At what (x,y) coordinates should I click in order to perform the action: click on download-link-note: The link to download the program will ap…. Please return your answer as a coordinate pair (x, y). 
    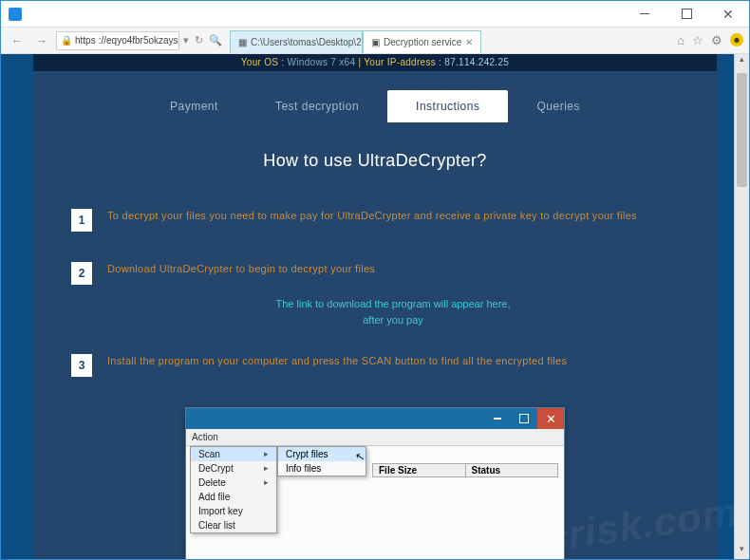
    Looking at the image, I should click on (393, 311).